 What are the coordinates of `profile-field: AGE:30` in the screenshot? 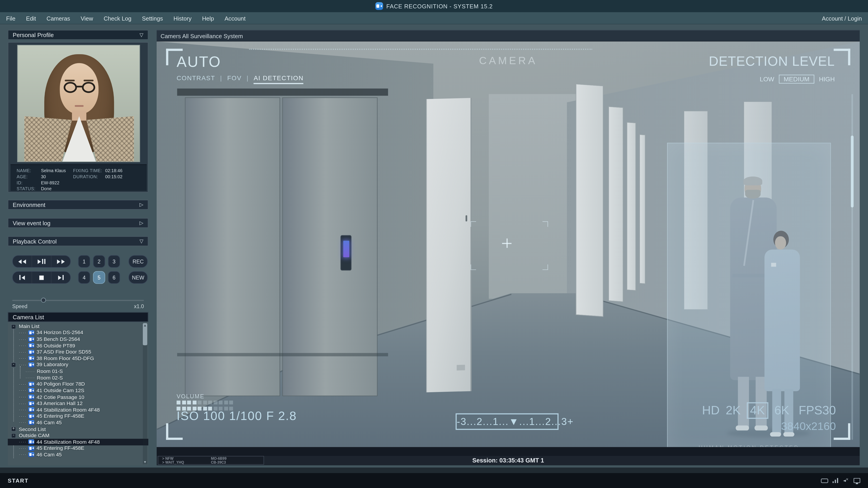 It's located at (41, 177).